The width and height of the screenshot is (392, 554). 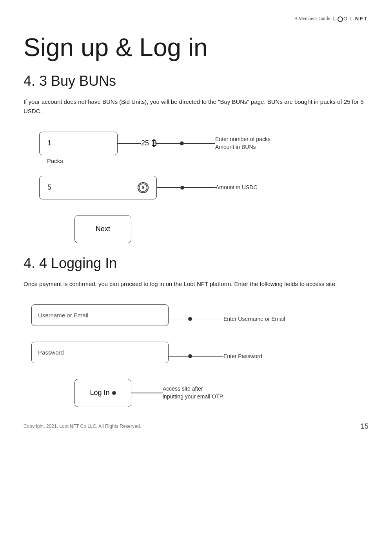 What do you see at coordinates (254, 319) in the screenshot?
I see `annotation-username: Enter Username or Email` at bounding box center [254, 319].